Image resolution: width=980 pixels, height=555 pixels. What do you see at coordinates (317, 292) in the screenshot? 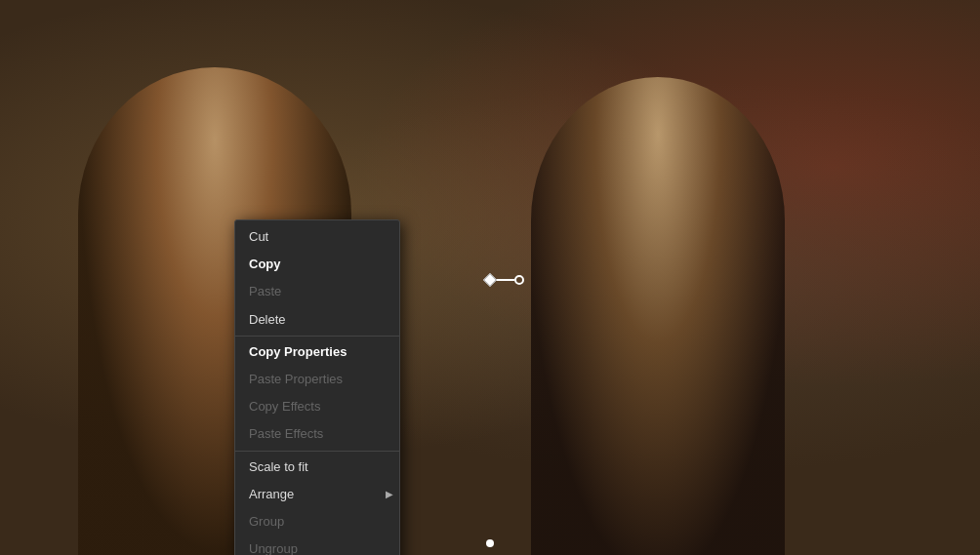
I see `menu-item-paste: Paste` at bounding box center [317, 292].